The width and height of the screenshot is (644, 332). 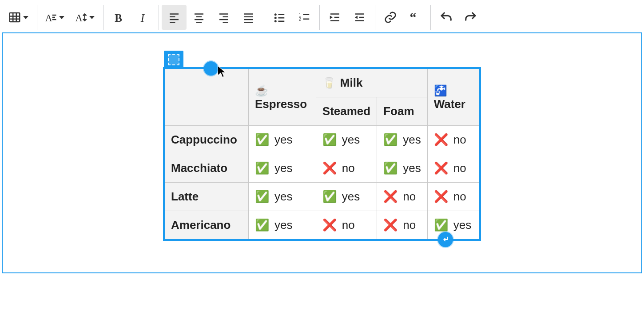 I want to click on row-header: Americano, so click(x=207, y=225).